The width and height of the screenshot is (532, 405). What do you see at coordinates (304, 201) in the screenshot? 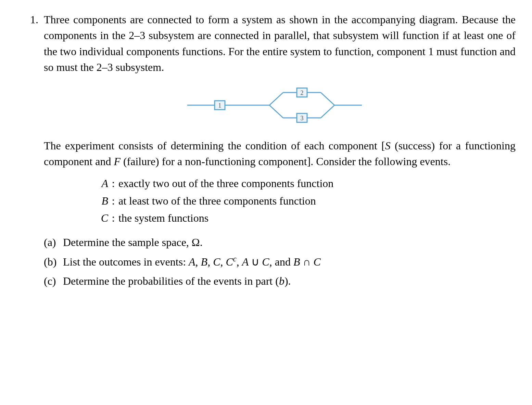
I see `event-B: B : at least two of the three components…` at bounding box center [304, 201].